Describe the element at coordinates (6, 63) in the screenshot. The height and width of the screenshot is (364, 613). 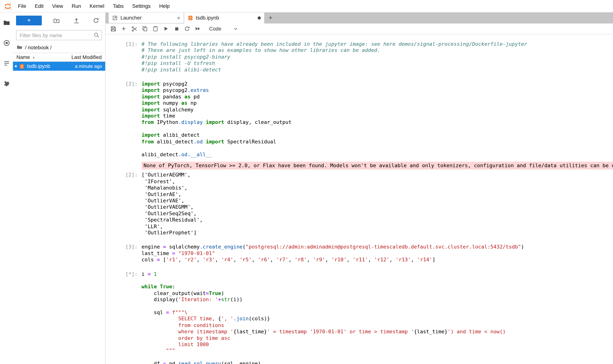
I see `sidebar-item-table-of-contents` at that location.